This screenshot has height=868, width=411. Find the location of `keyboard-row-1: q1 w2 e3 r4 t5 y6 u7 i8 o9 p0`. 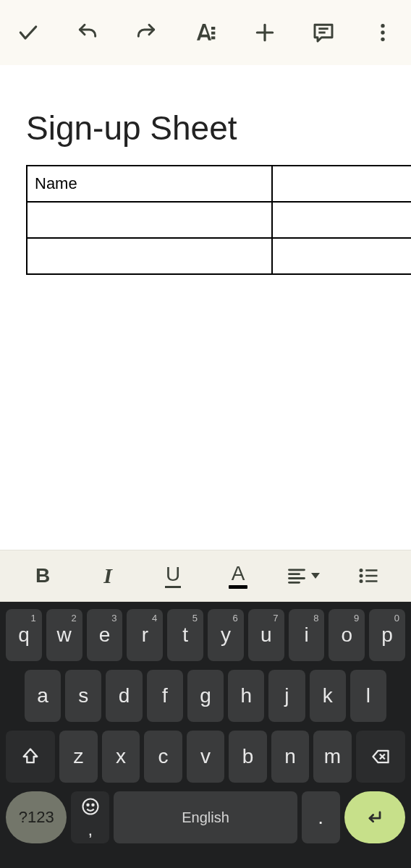

keyboard-row-1: q1 w2 e3 r4 t5 y6 u7 i8 o9 p0 is located at coordinates (206, 635).